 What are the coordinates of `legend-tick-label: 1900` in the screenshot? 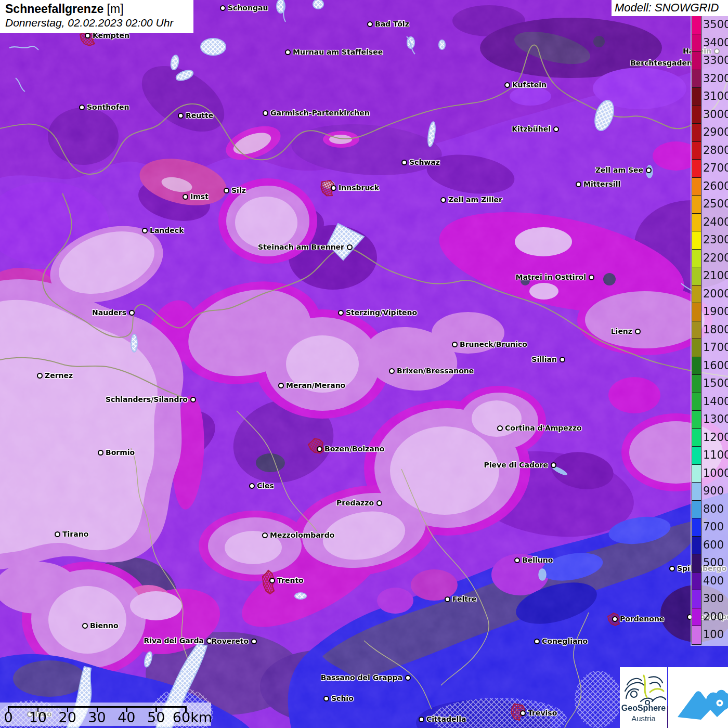 It's located at (716, 311).